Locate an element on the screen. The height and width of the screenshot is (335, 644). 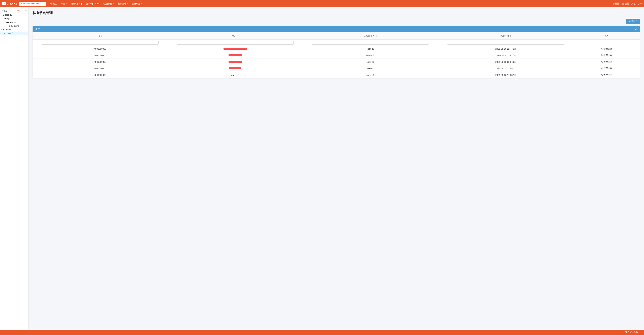
nav-item-bizmanage: 业务管理 ▾ is located at coordinates (122, 3).